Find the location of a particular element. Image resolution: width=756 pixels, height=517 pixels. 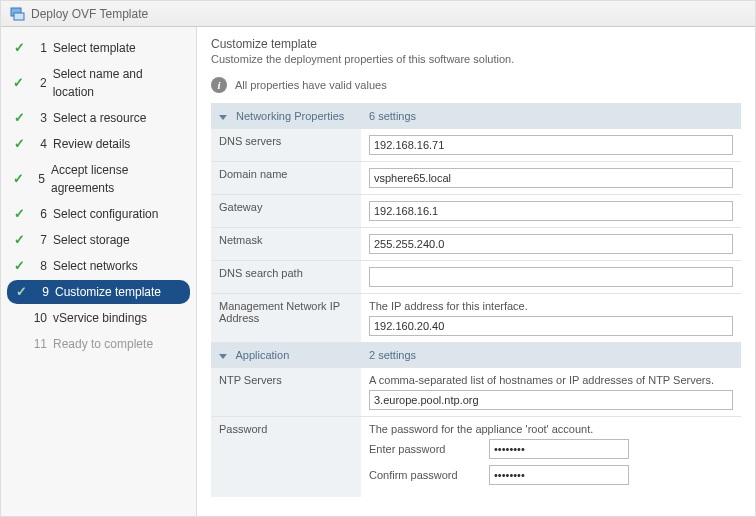

validation-row: i All properties have valid values is located at coordinates (476, 85).